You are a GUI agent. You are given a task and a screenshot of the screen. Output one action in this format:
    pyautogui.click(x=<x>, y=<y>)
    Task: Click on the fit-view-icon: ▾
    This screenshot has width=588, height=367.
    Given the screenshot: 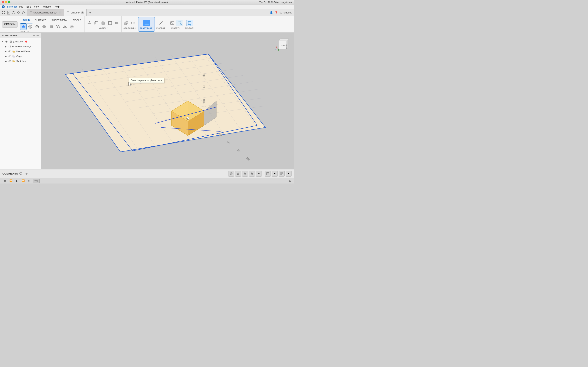 What is the action you would take?
    pyautogui.click(x=259, y=174)
    